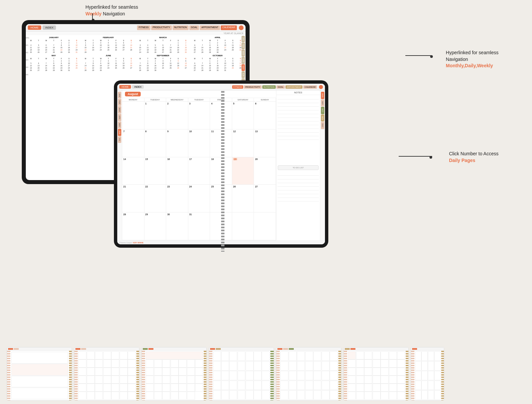  I want to click on side-tab-feb: FEB, so click(243, 46).